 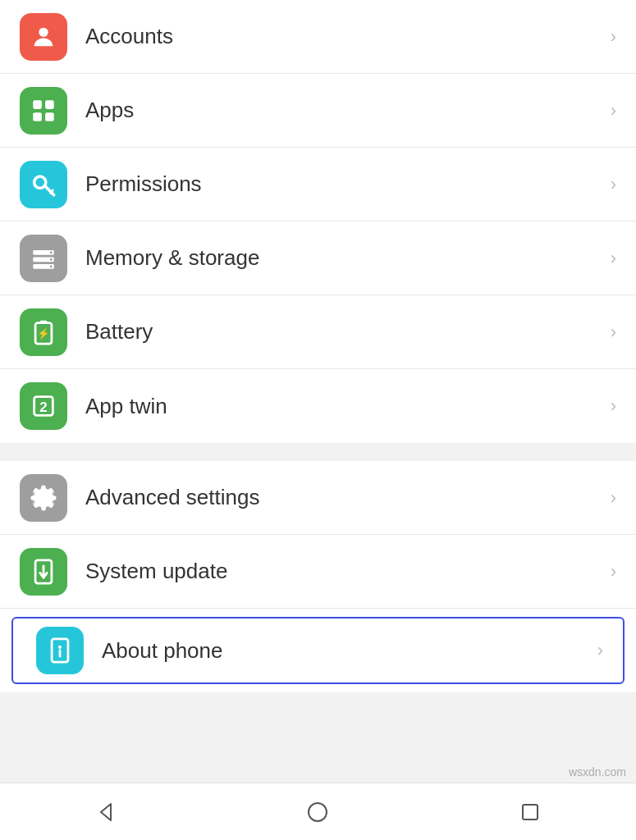 I want to click on advanced-chevron: ›, so click(x=614, y=498).